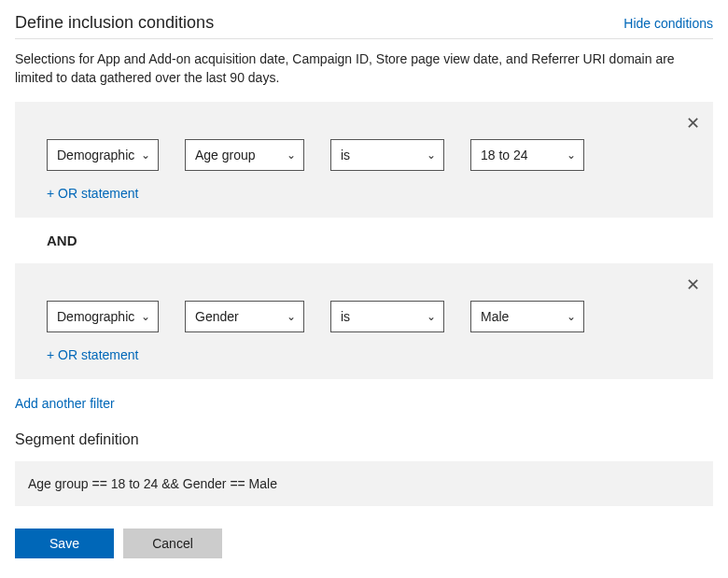  I want to click on value-select: Male ⌄, so click(527, 317).